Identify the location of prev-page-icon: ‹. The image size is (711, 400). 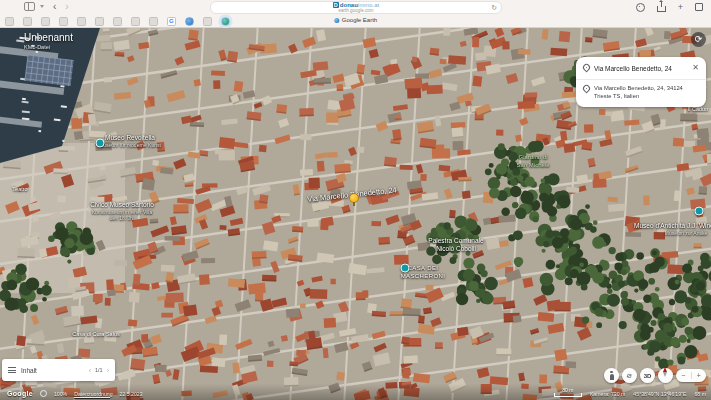
(90, 370).